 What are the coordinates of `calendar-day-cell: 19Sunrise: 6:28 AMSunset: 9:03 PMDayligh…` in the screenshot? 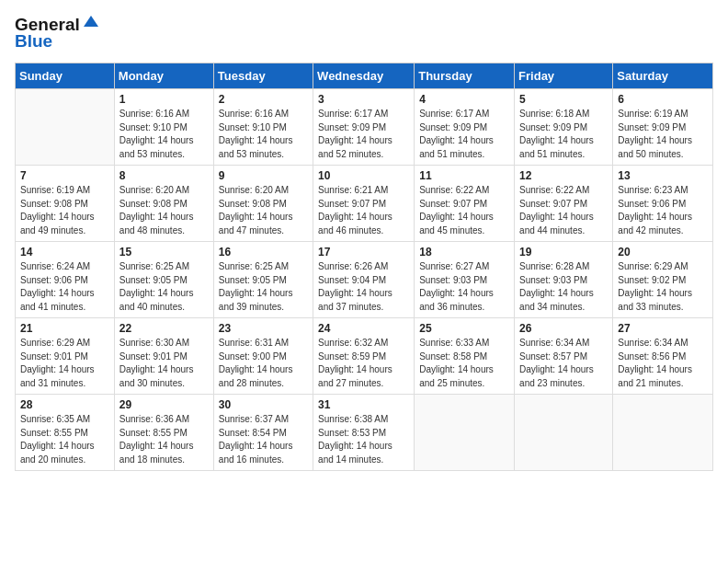 It's located at (564, 280).